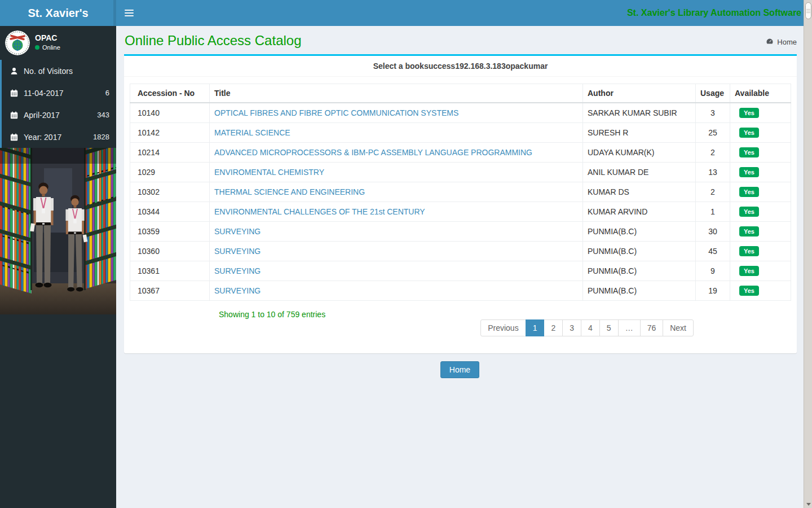  What do you see at coordinates (639, 173) in the screenshot?
I see `author-cell: ANIL KUMAR DE` at bounding box center [639, 173].